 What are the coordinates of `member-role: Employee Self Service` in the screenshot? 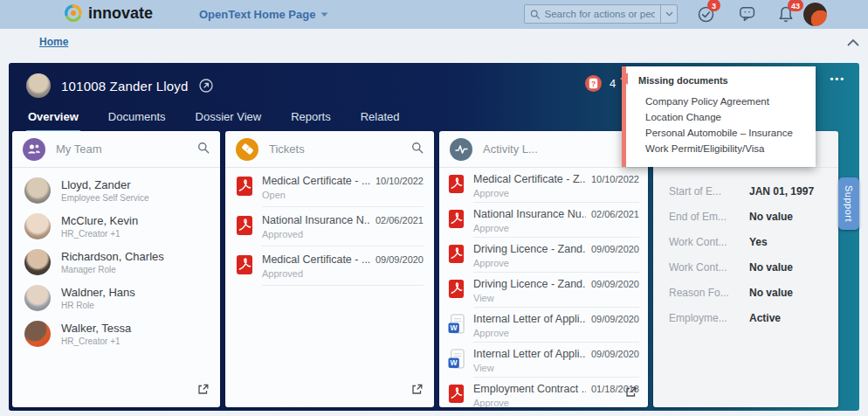 It's located at (105, 198).